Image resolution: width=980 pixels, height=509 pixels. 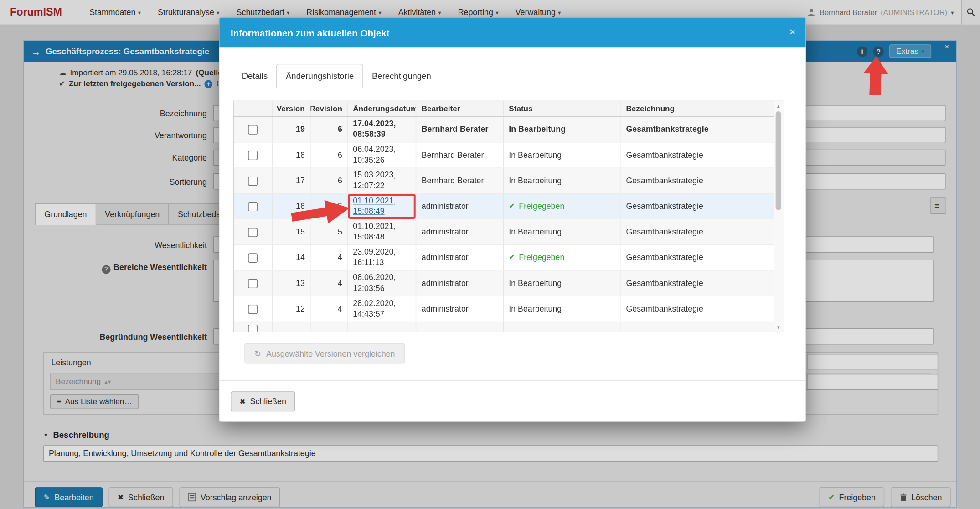 I want to click on version-cell: 12, so click(x=292, y=309).